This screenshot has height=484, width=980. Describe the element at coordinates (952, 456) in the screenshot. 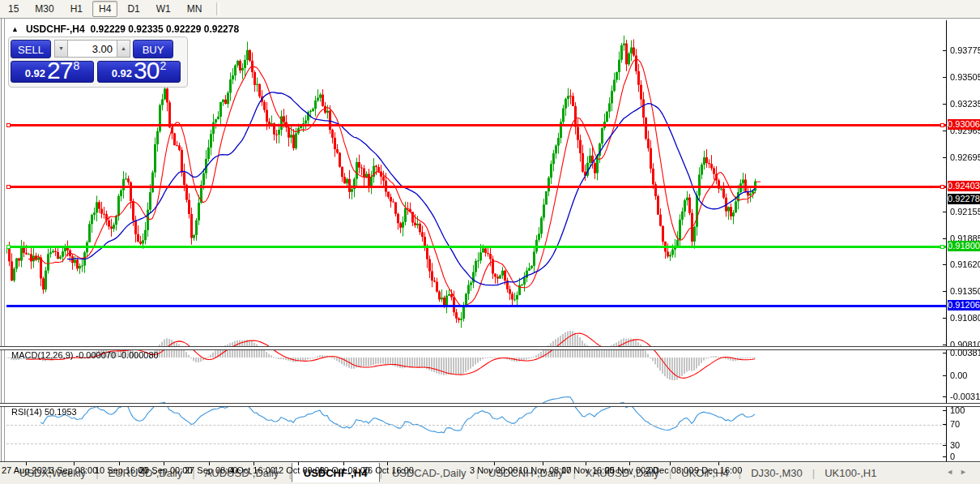

I see `rsi-tick-label: 0` at that location.